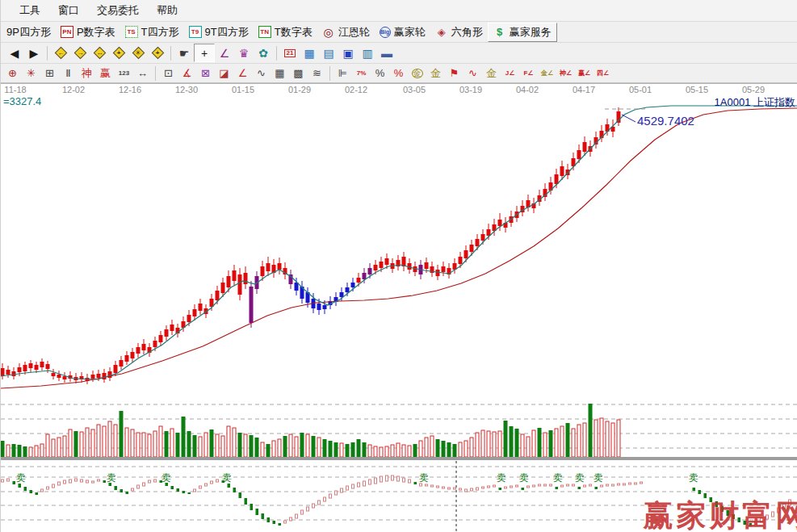 This screenshot has height=532, width=797. Describe the element at coordinates (720, 515) in the screenshot. I see `watermark: 赢家财富网` at that location.